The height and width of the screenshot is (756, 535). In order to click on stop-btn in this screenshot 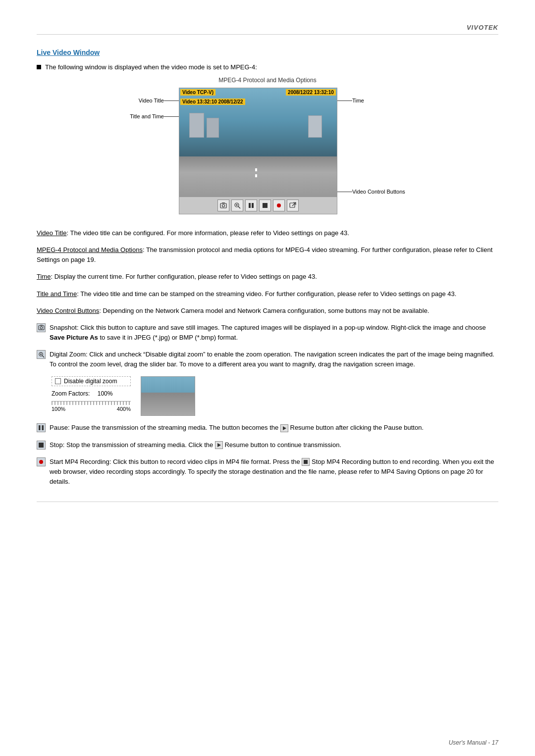, I will do `click(265, 205)`.